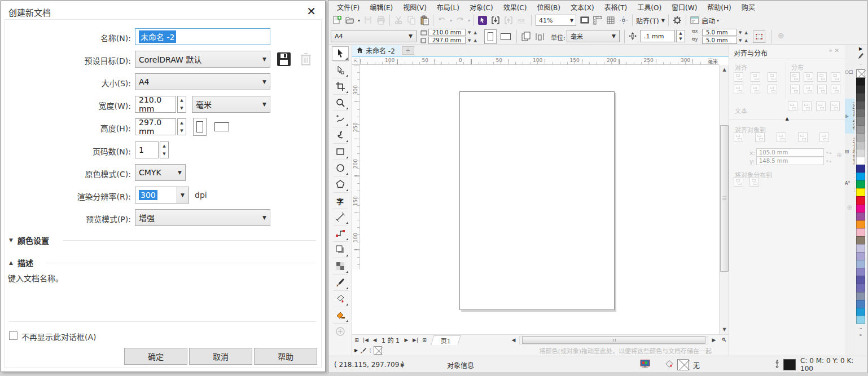 The image size is (868, 376). I want to click on crop-tool, so click(340, 86).